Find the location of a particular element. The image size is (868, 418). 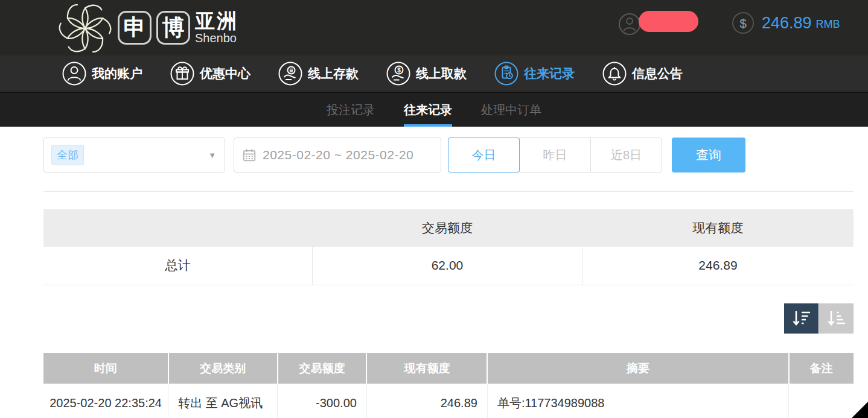

nav-item-deposit: 线上存款 is located at coordinates (319, 74).